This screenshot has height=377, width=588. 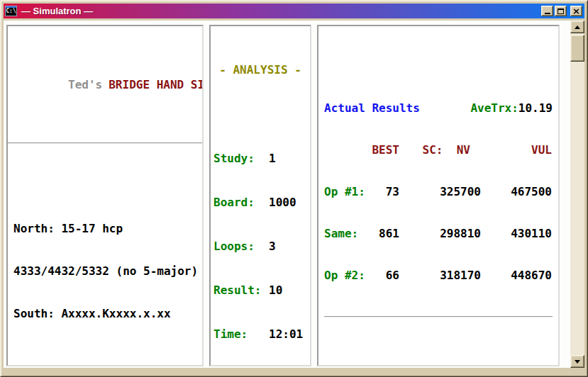 What do you see at coordinates (345, 150) in the screenshot?
I see `spacer` at bounding box center [345, 150].